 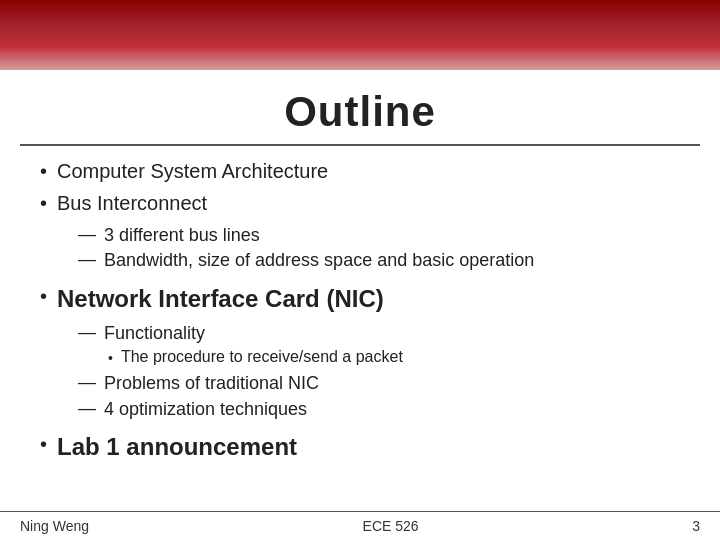 I want to click on footer-author: Ning Weng, so click(x=54, y=526).